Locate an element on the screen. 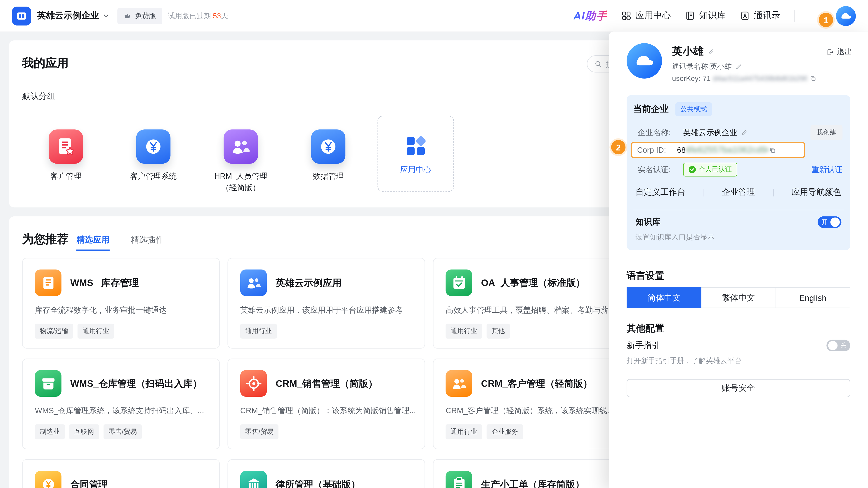 This screenshot has height=488, width=868. user-avatar is located at coordinates (846, 15).